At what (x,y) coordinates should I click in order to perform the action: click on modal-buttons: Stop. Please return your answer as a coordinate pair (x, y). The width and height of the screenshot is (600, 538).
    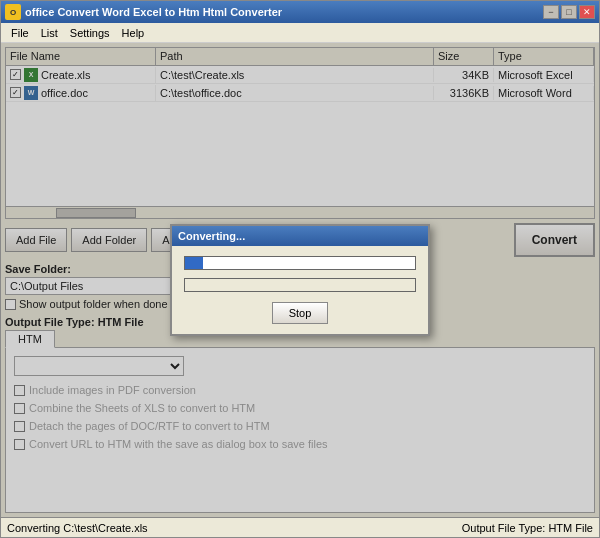
    Looking at the image, I should click on (300, 313).